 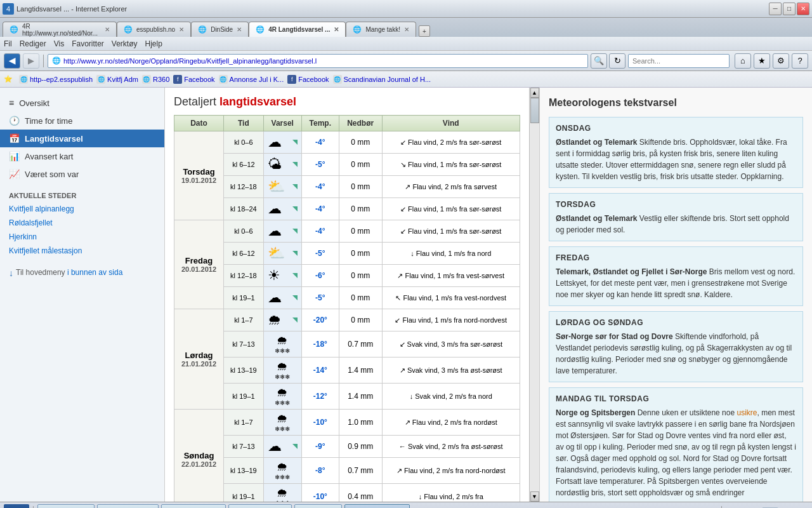 What do you see at coordinates (202, 29) in the screenshot?
I see `tab-3-icon: 🌐` at bounding box center [202, 29].